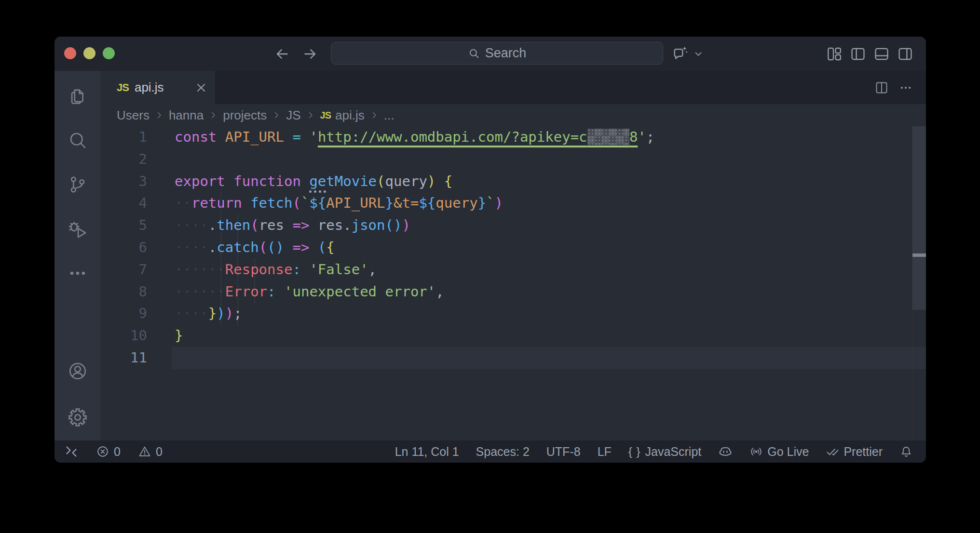 The width and height of the screenshot is (980, 533). What do you see at coordinates (919, 283) in the screenshot?
I see `editor-scrollbar` at bounding box center [919, 283].